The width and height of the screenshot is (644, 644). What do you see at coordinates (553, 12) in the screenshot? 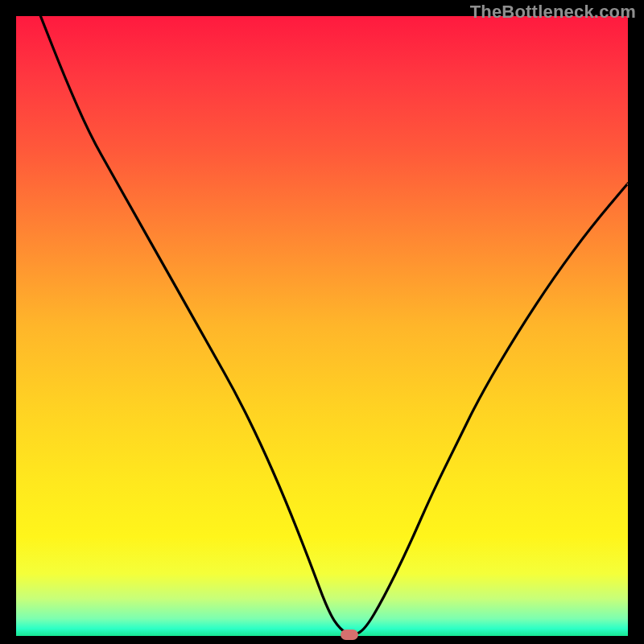
I see `watermark-label: TheBottleneck.com` at bounding box center [553, 12].